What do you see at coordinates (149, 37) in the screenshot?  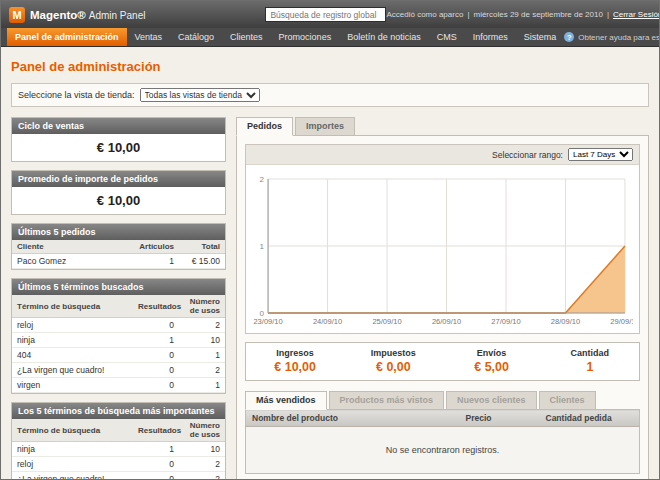 I see `nav-item-ventas: Ventas` at bounding box center [149, 37].